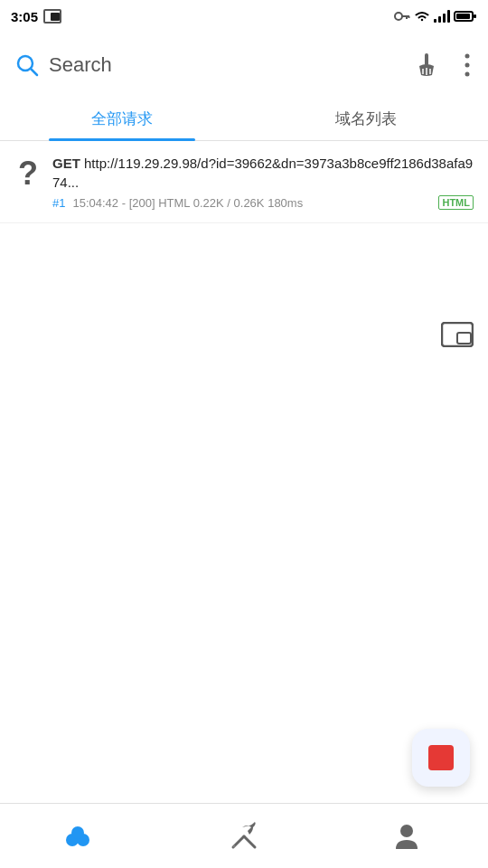 The image size is (488, 868). Describe the element at coordinates (36, 16) in the screenshot. I see `status-left: 3:05` at that location.